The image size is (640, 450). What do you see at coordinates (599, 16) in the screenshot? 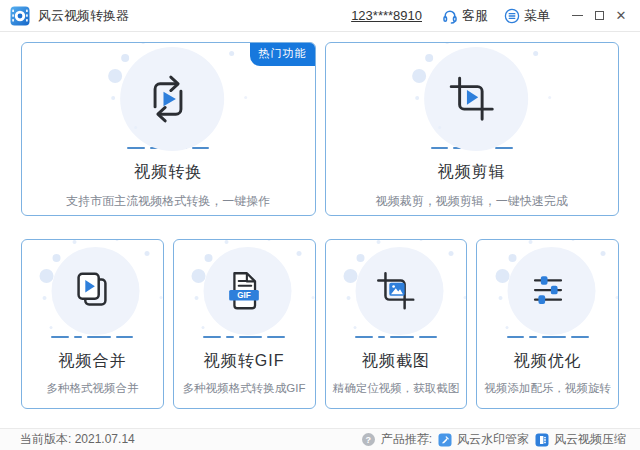
I see `window-controls: ✕` at bounding box center [599, 16].